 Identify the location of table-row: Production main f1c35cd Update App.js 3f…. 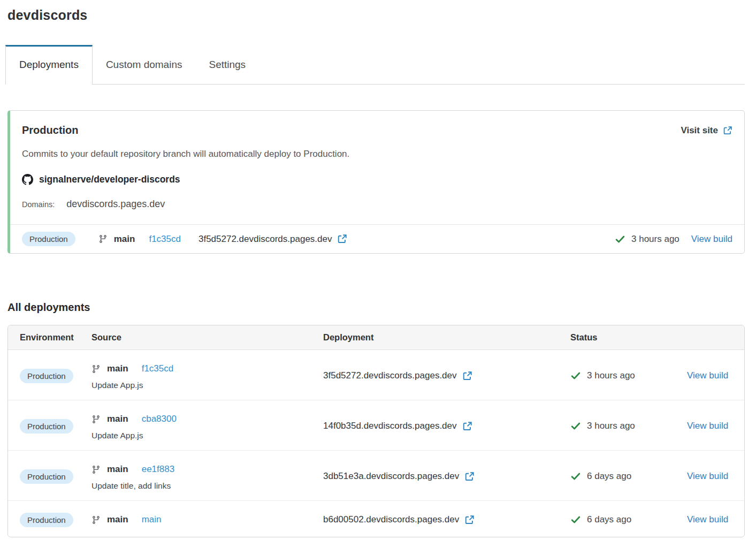
(376, 375).